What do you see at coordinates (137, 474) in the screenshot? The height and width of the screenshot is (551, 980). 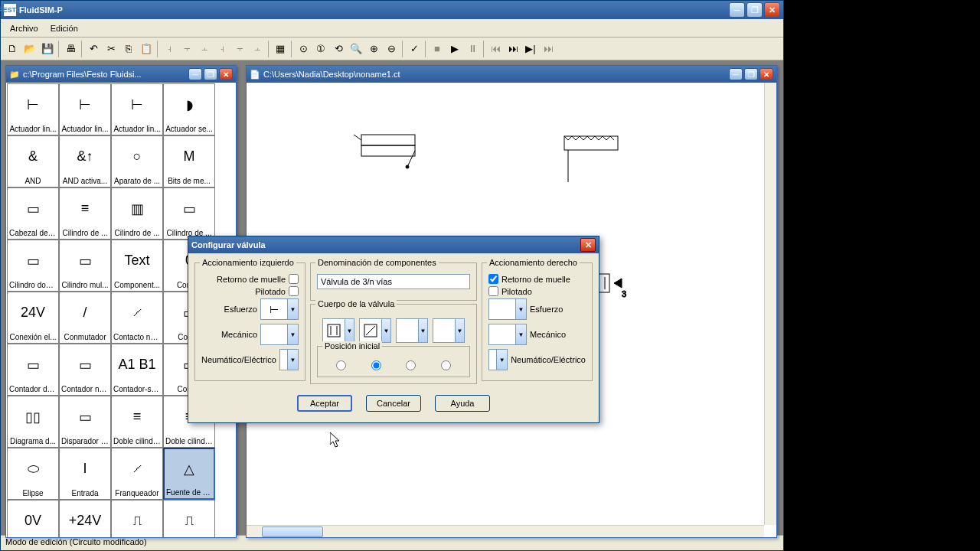 I see `palette-item: ⟋Franqueador` at bounding box center [137, 474].